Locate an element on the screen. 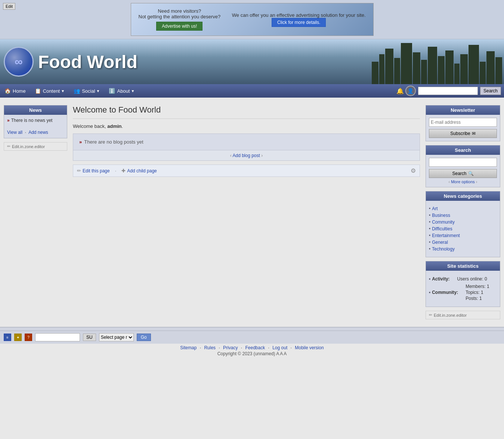  details-button: Click for more details. is located at coordinates (299, 22).